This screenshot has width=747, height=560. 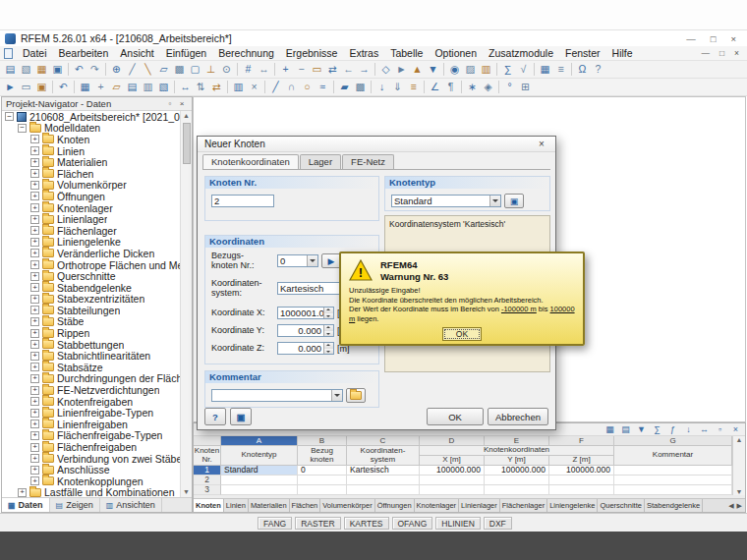 What do you see at coordinates (90, 288) in the screenshot?
I see `tree-item: Stabendgelenke` at bounding box center [90, 288].